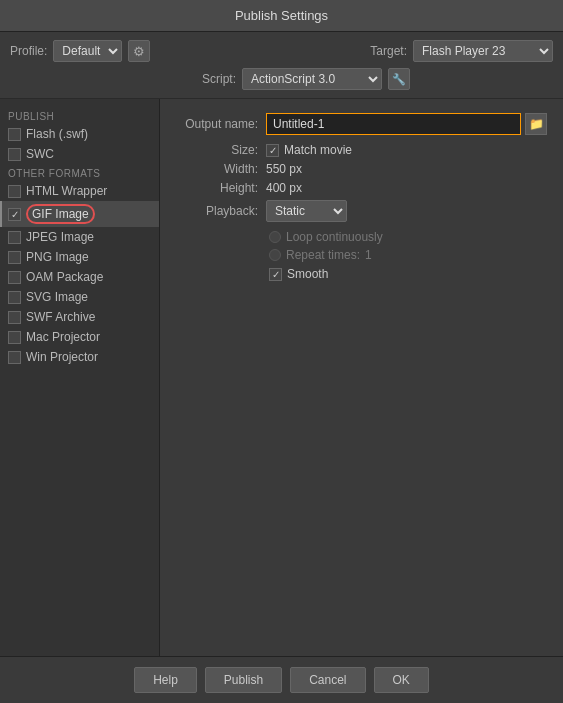  I want to click on match-movie-checkbox: ✓, so click(272, 150).